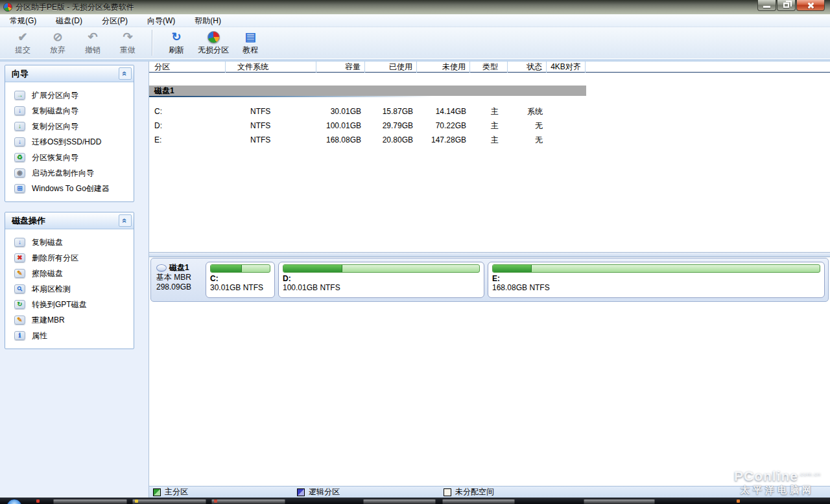  I want to click on title-bar: 分区助手PE版 - 无损分区免费软件, so click(415, 7).